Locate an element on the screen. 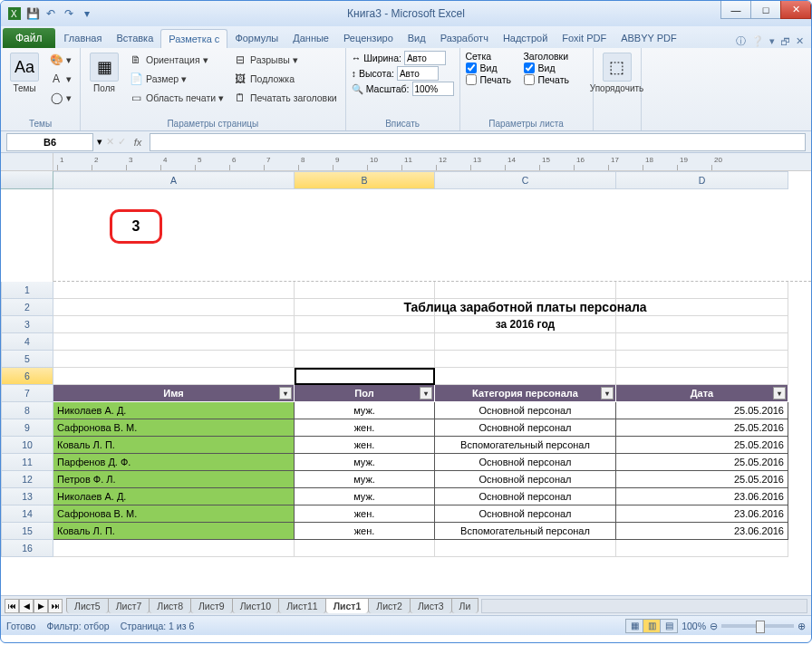 The image size is (812, 645). ribbon-tab-3: Формулы is located at coordinates (256, 38).